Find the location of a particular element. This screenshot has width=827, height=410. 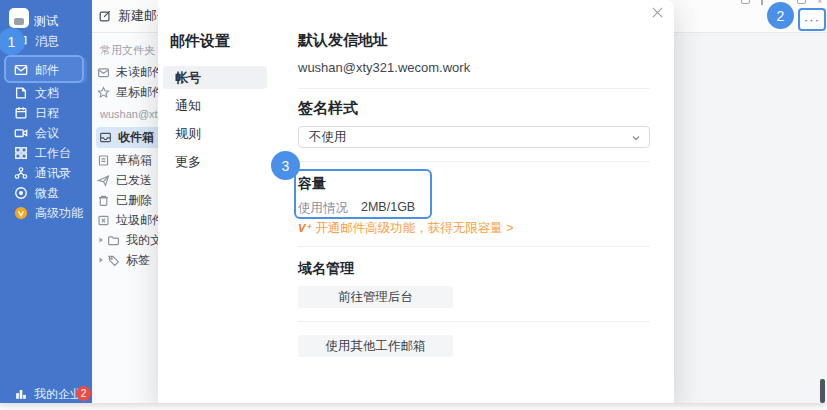

premium-icon is located at coordinates (21, 213).